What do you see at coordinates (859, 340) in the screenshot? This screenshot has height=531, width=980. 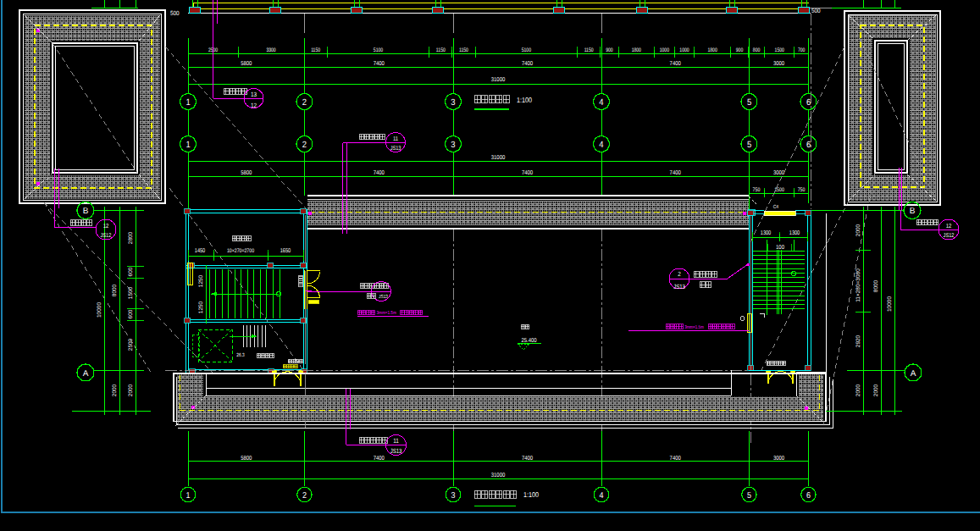 I see `svg-text: 2920` at bounding box center [859, 340].